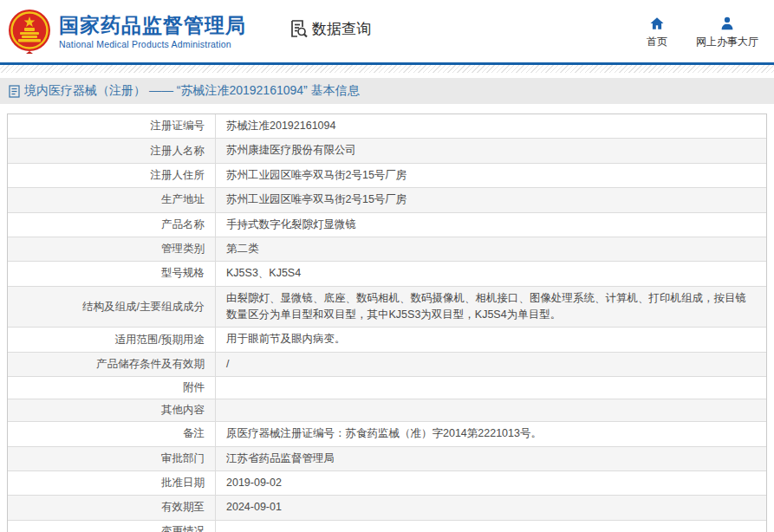 The image size is (774, 532). What do you see at coordinates (387, 411) in the screenshot?
I see `table-row: 其他内容` at bounding box center [387, 411].